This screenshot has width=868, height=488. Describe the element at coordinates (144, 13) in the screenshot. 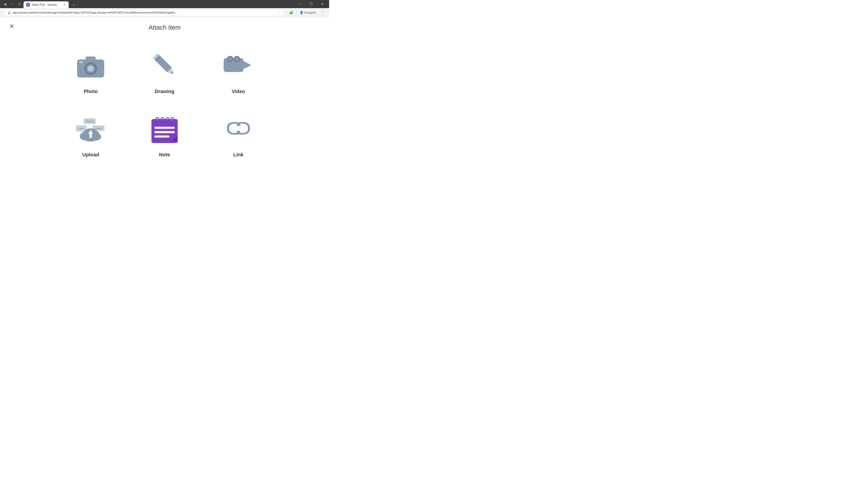

I see `address-input: 🔒 app.seesaw.me/#/item/new/message?reloa…` at that location.